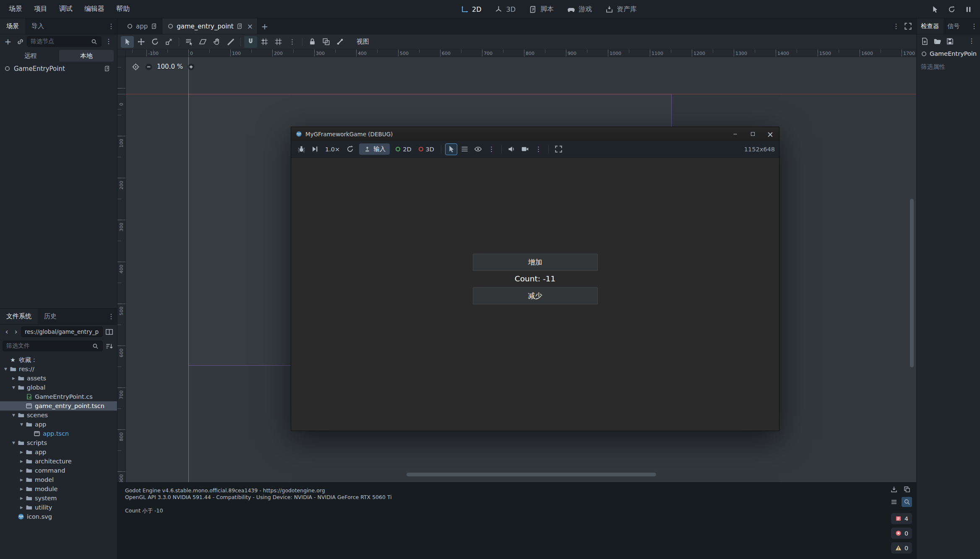 This screenshot has width=980, height=559. Describe the element at coordinates (478, 149) in the screenshot. I see `visibility-button` at that location.